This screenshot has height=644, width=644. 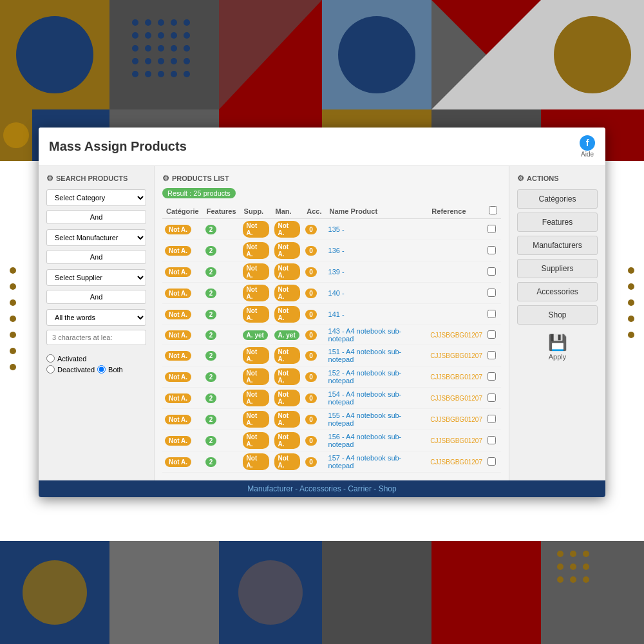 What do you see at coordinates (97, 358) in the screenshot?
I see `activated-row: Activated` at bounding box center [97, 358].